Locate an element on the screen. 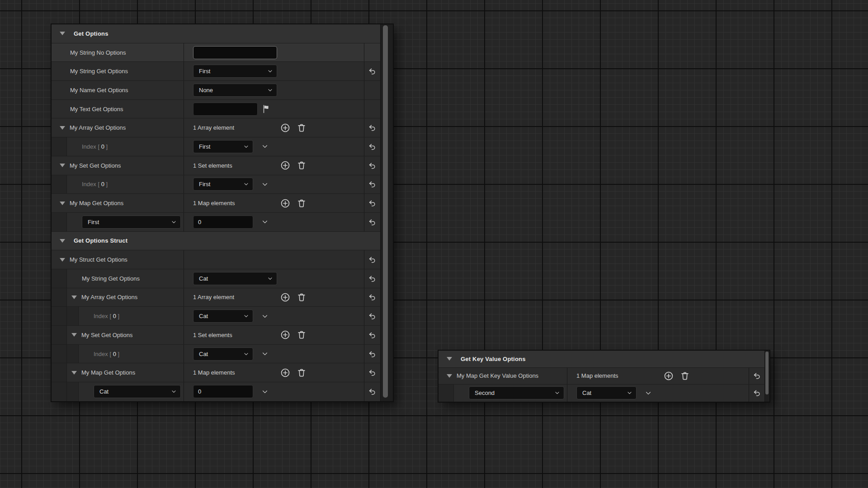 This screenshot has height=488, width=868. label-content: My Set Get Options is located at coordinates (125, 335).